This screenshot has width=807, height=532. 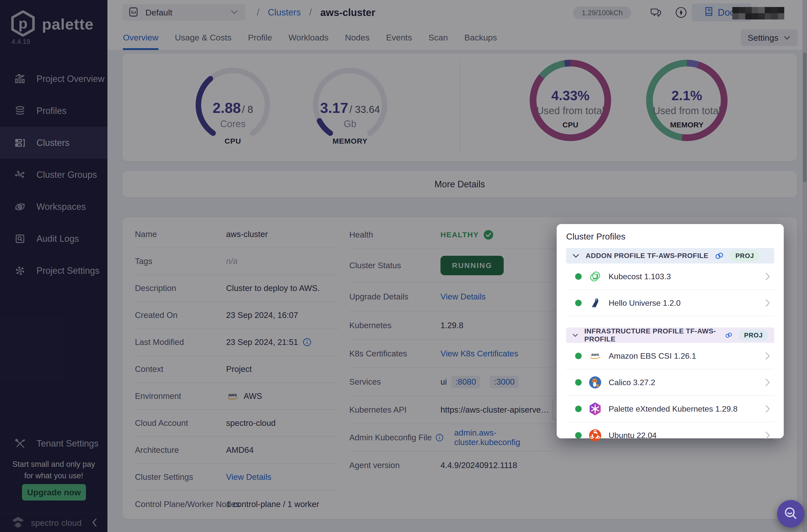 What do you see at coordinates (670, 335) in the screenshot?
I see `infrastructure-profile-header: INFRASTRUCTURE PROFILE TF-AWS-PROFILE PR…` at bounding box center [670, 335].